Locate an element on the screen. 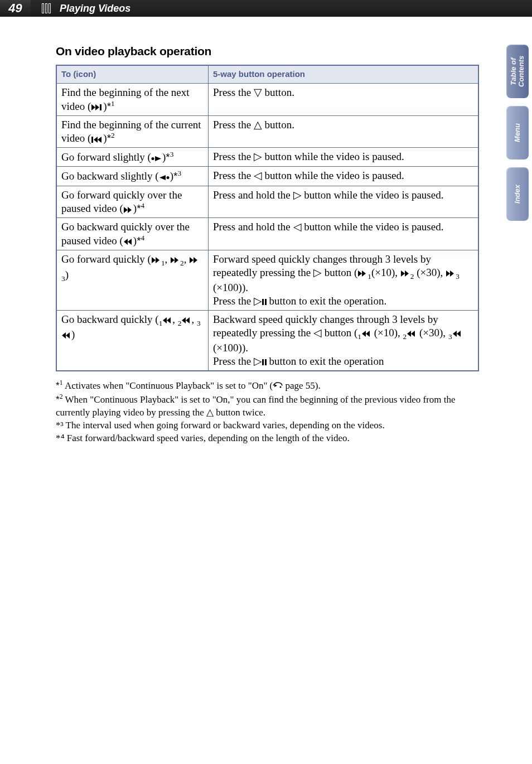 Image resolution: width=532 pixels, height=764 pixels. cell-to: Go backward slightly ()*3 is located at coordinates (133, 176).